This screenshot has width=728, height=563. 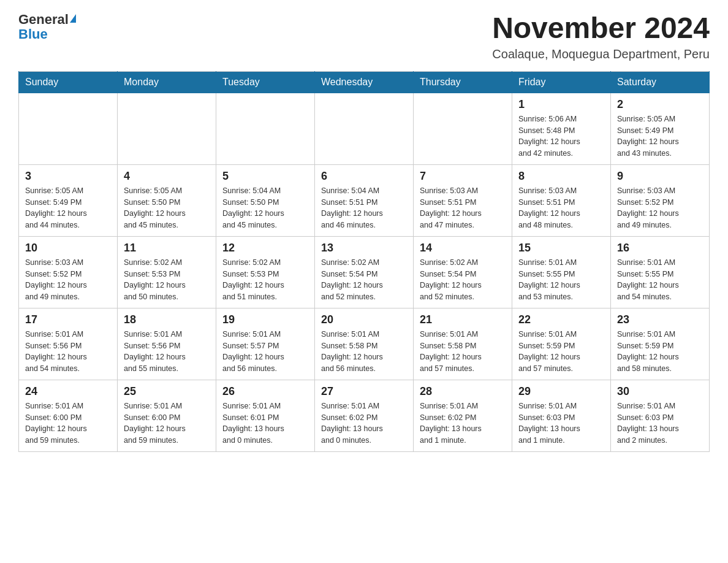 What do you see at coordinates (601, 28) in the screenshot?
I see `month-title: November 2024` at bounding box center [601, 28].